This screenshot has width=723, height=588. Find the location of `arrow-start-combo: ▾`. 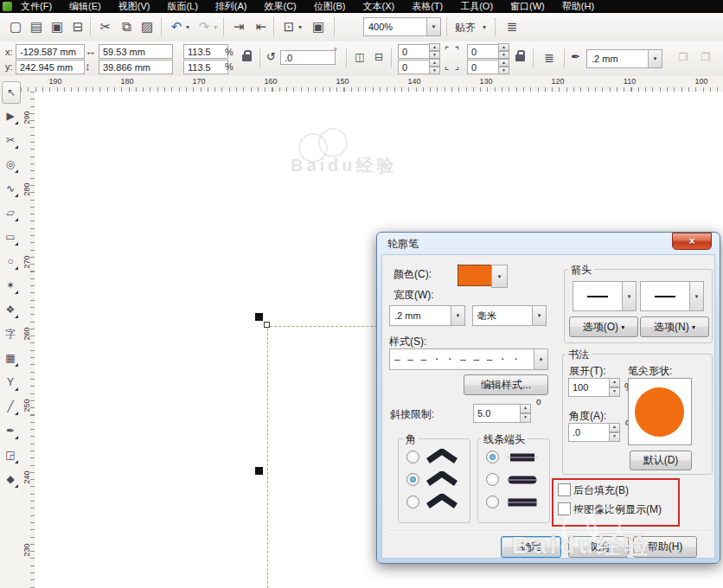

arrow-start-combo: ▾ is located at coordinates (605, 296).